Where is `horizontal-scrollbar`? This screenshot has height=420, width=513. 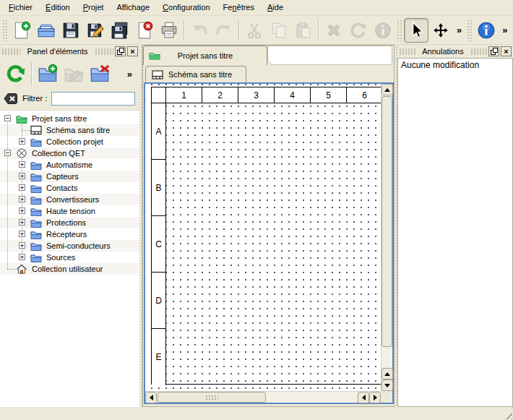
horizontal-scrollbar is located at coordinates (263, 397).